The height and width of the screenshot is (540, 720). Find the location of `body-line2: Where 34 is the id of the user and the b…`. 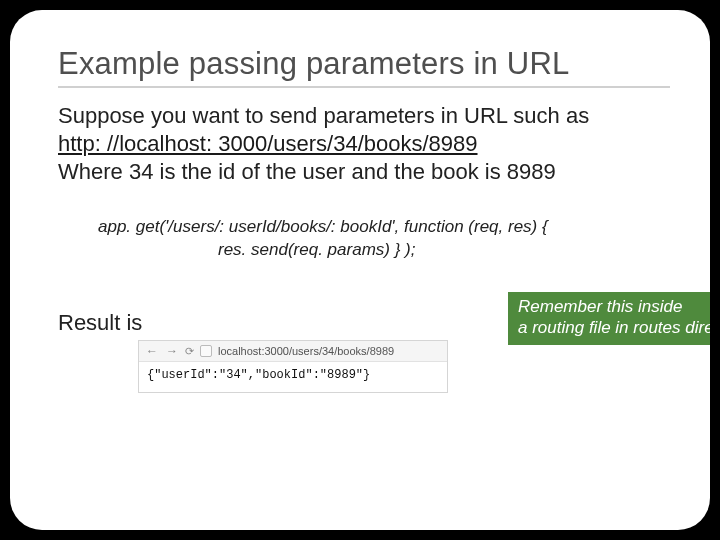

body-line2: Where 34 is the id of the user and the b… is located at coordinates (364, 172).